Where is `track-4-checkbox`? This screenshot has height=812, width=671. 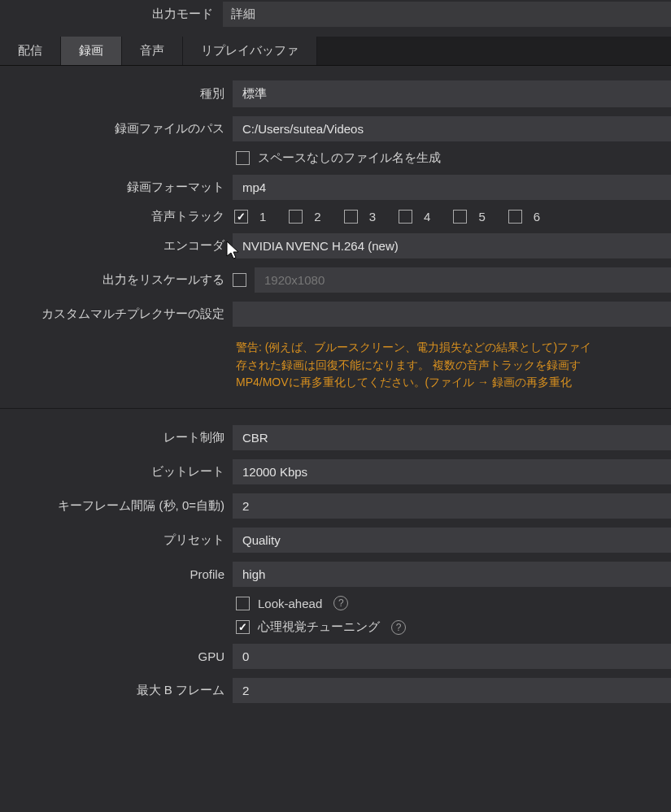
track-4-checkbox is located at coordinates (405, 216).